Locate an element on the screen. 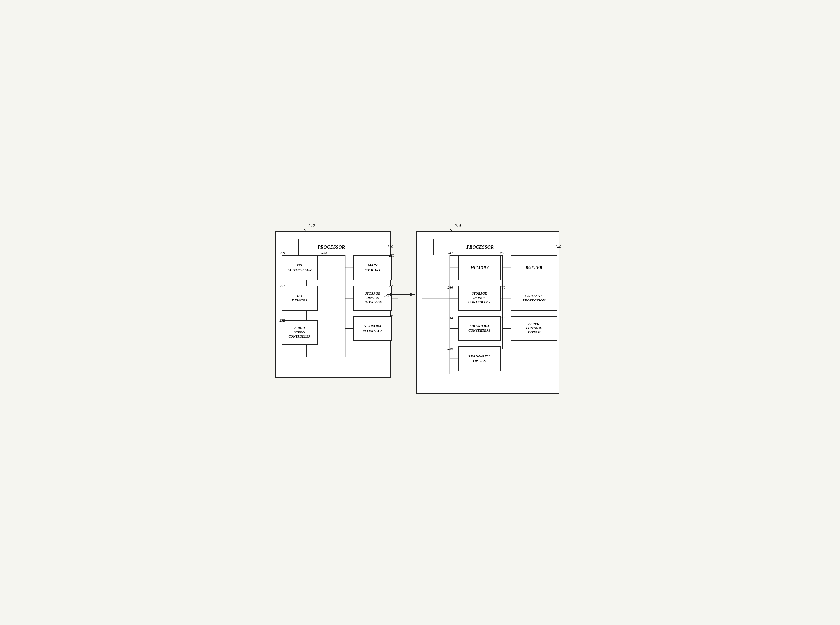  right-system-container: 214 ↘ 240 PROCESSOR is located at coordinates (490, 312).